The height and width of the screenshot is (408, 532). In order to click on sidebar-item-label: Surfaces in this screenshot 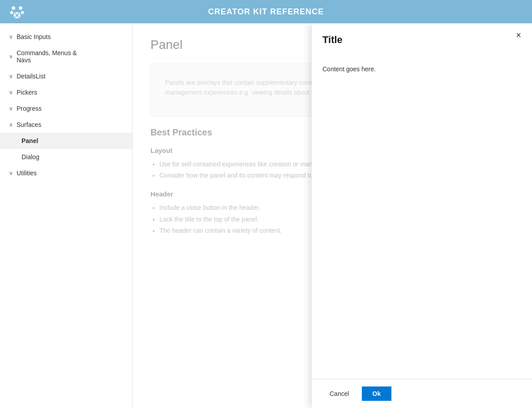, I will do `click(29, 125)`.